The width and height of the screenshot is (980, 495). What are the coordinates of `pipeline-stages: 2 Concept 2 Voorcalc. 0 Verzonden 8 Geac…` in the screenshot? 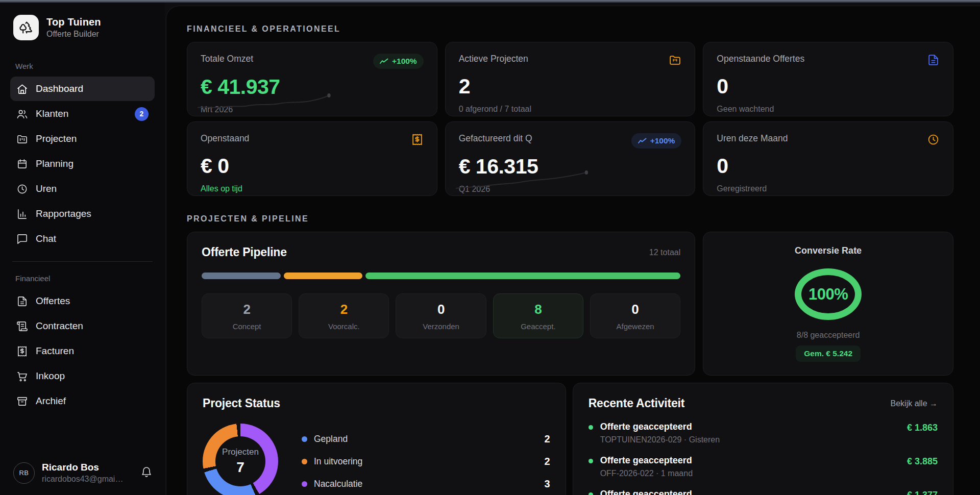 It's located at (441, 316).